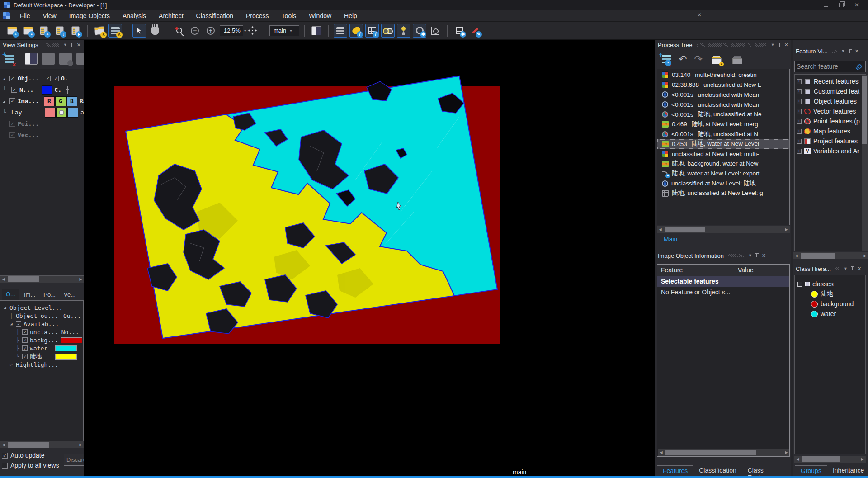 This screenshot has width=868, height=478. Describe the element at coordinates (47, 90) in the screenshot. I see `color-swatch-blue` at that location.